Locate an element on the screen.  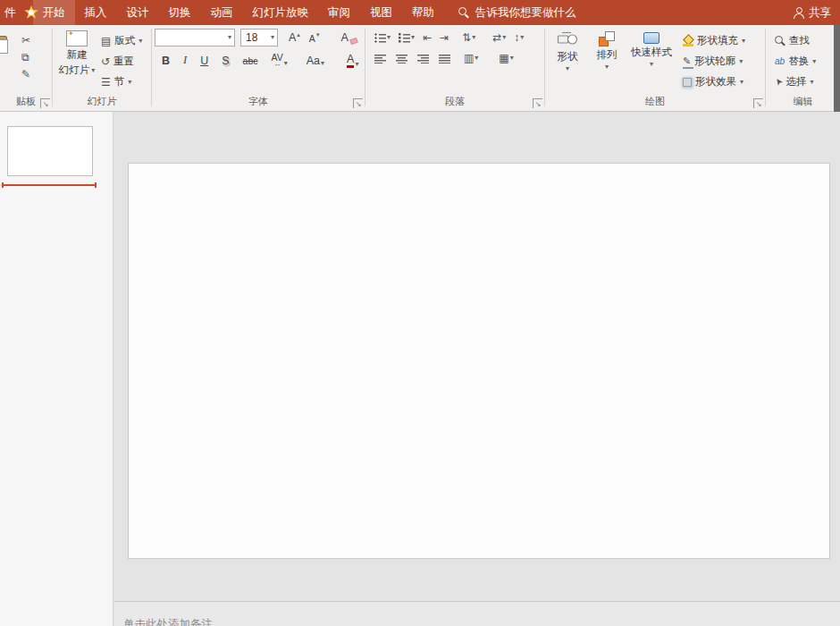
tab-transitions: 切换 is located at coordinates (181, 13).